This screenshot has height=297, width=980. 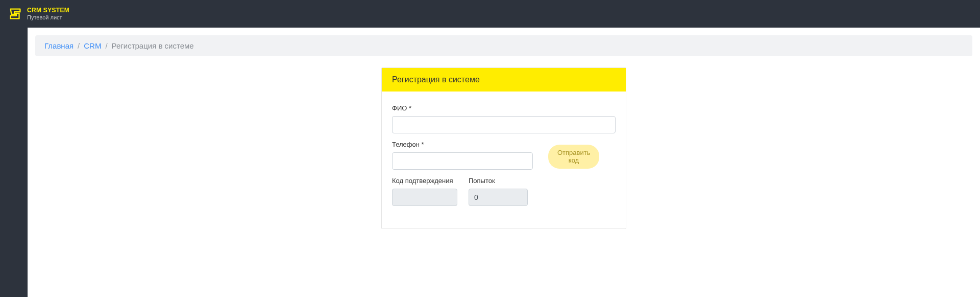 What do you see at coordinates (574, 156) in the screenshot?
I see `send-code-button: Отправить код` at bounding box center [574, 156].